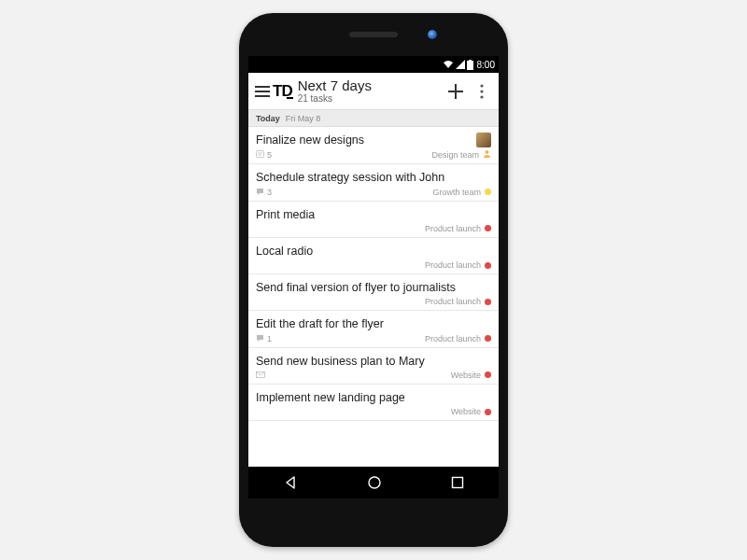  Describe the element at coordinates (261, 375) in the screenshot. I see `mail-icon` at that location.